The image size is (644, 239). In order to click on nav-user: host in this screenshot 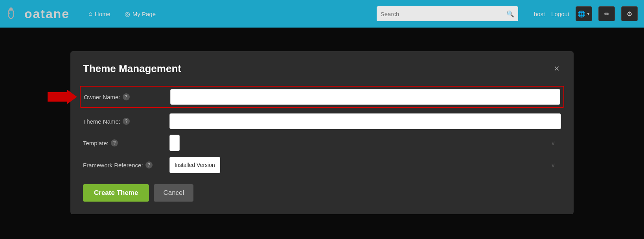, I will do `click(539, 14)`.